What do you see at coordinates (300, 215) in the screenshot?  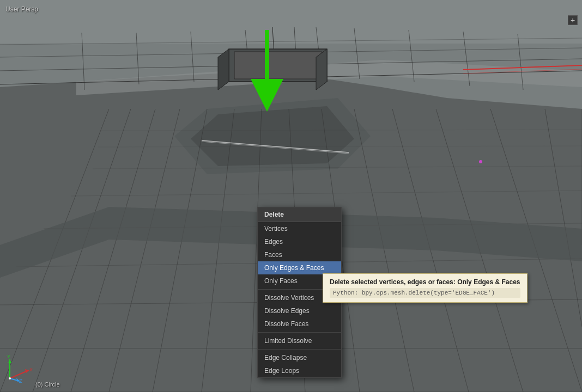 I see `context-menu-header: Delete` at bounding box center [300, 215].